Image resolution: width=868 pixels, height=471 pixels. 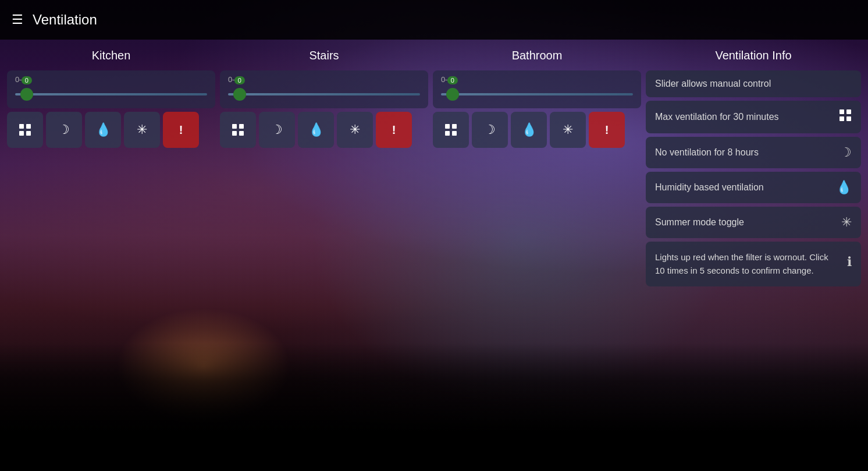 I want to click on stairs-btn-alert: !, so click(x=394, y=130).